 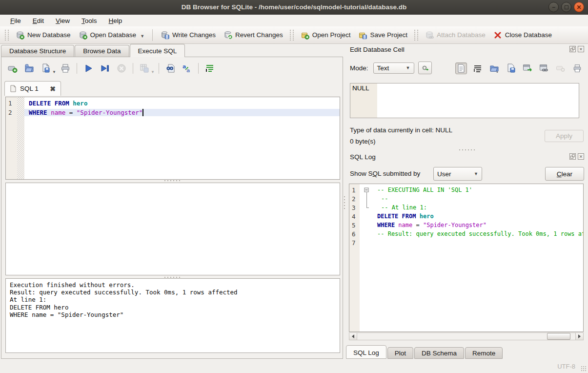 What do you see at coordinates (366, 352) in the screenshot?
I see `tab-sql-log: SQL Log` at bounding box center [366, 352].